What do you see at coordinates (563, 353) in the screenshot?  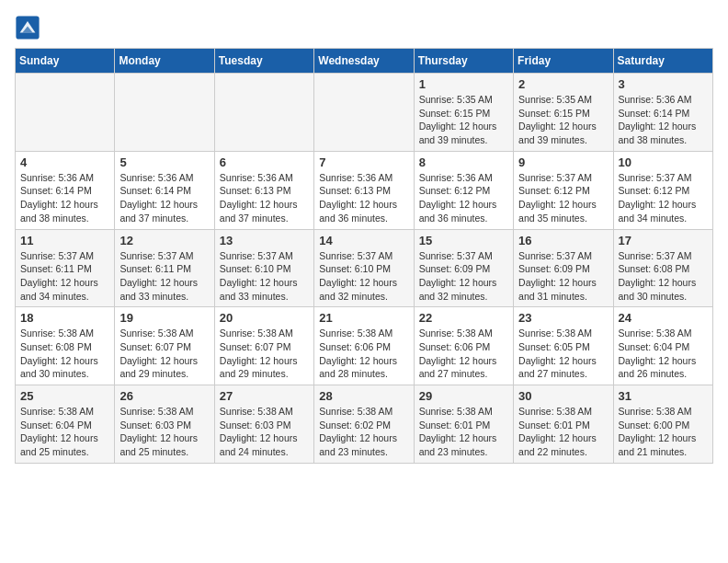 I see `day-info: Sunrise: 5:38 AM Sunset: 6:05 PM Dayligh…` at bounding box center [563, 353].